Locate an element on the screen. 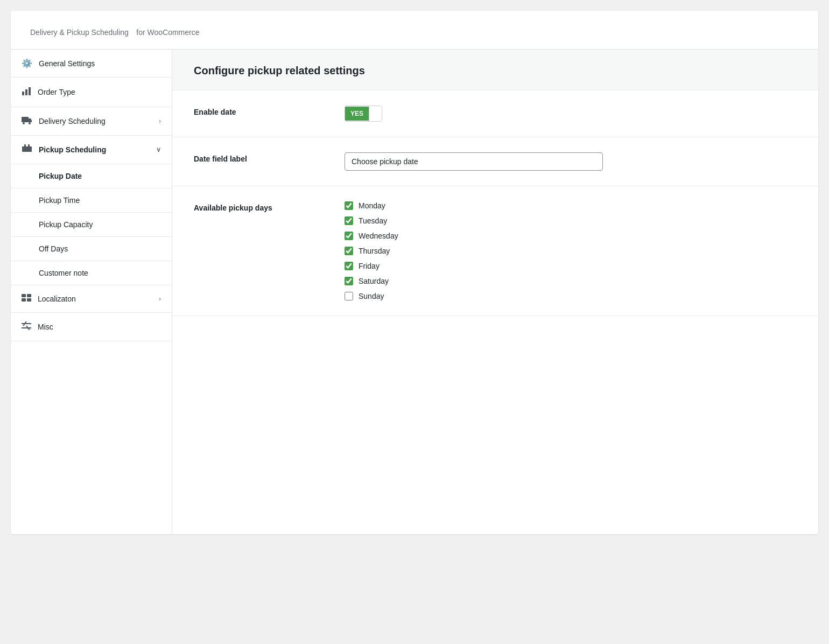 This screenshot has width=829, height=644. date-field-input is located at coordinates (474, 162).